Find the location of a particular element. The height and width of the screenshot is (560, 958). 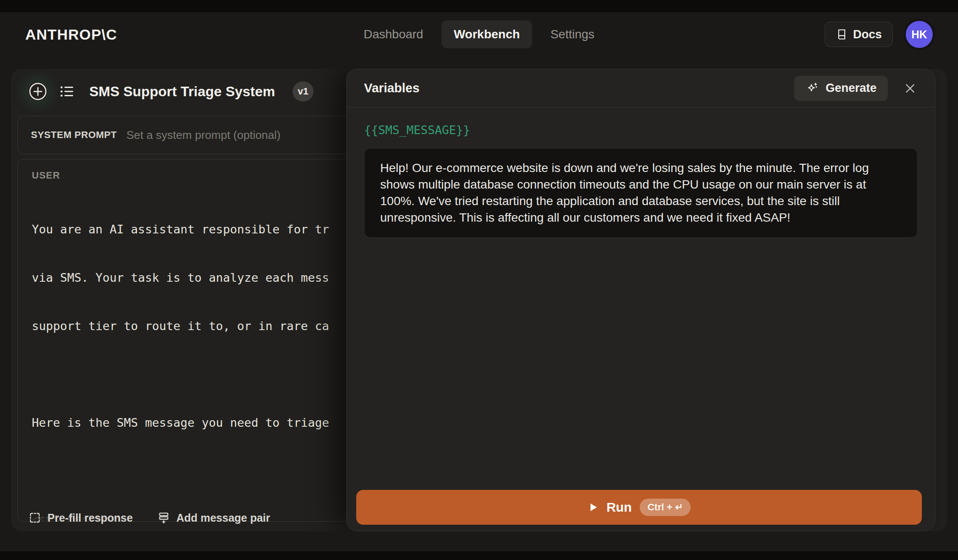

variables-body: {{SMS_MESSAGE}} Help! Our e-commerce web… is located at coordinates (641, 172).